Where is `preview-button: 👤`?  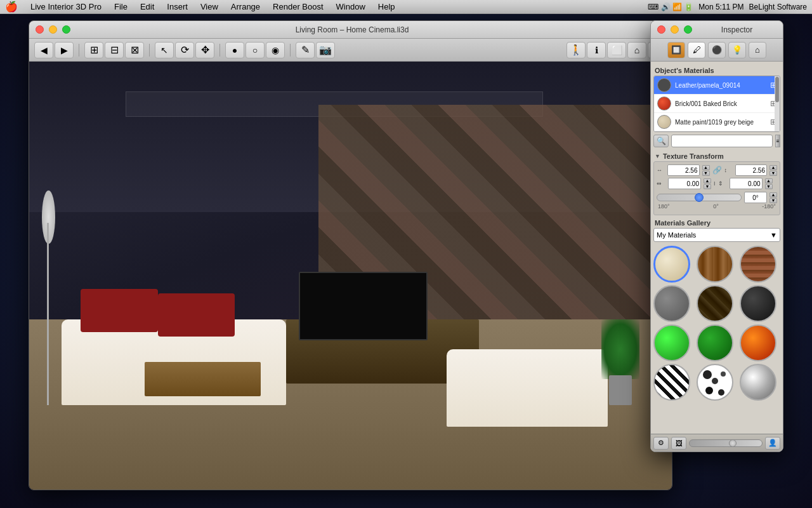 preview-button: 👤 is located at coordinates (773, 443).